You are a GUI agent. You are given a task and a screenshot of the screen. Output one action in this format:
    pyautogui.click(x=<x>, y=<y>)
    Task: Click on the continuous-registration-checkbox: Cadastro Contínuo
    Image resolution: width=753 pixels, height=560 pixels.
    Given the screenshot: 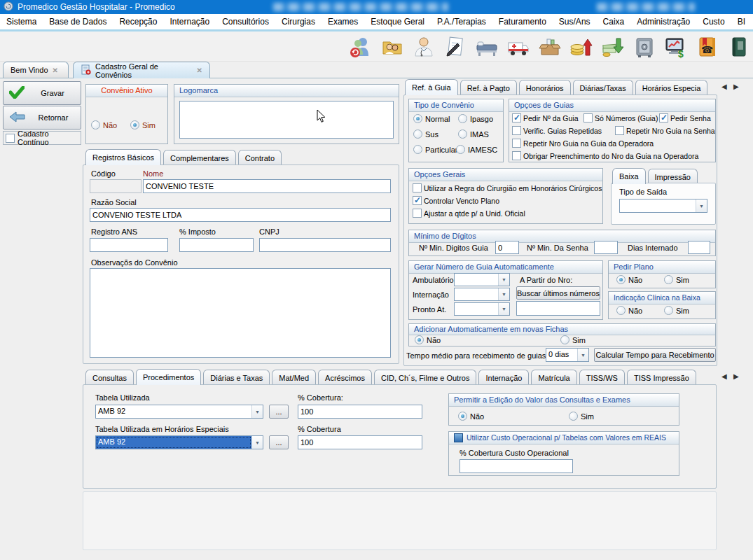 What is the action you would take?
    pyautogui.click(x=42, y=138)
    